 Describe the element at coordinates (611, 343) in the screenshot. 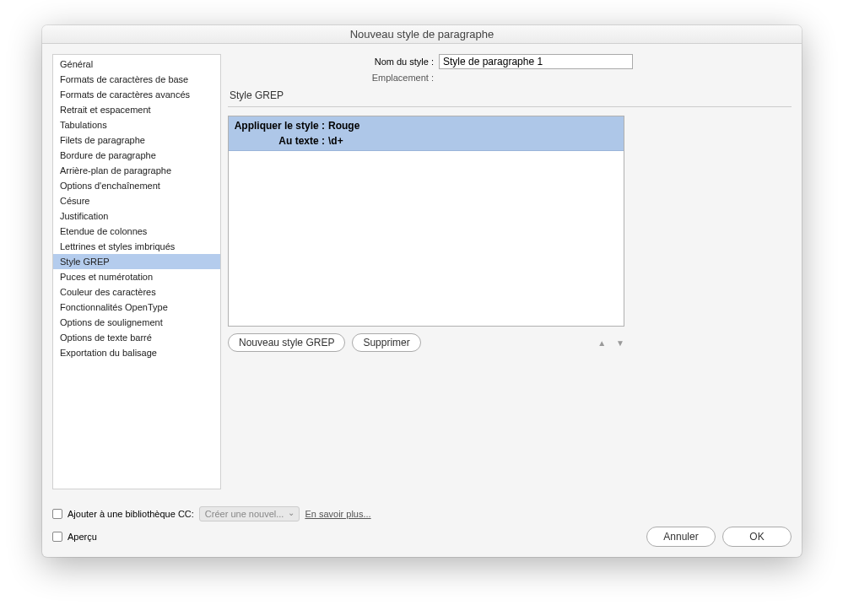

I see `reorder-arrows: ▲ ▼` at that location.